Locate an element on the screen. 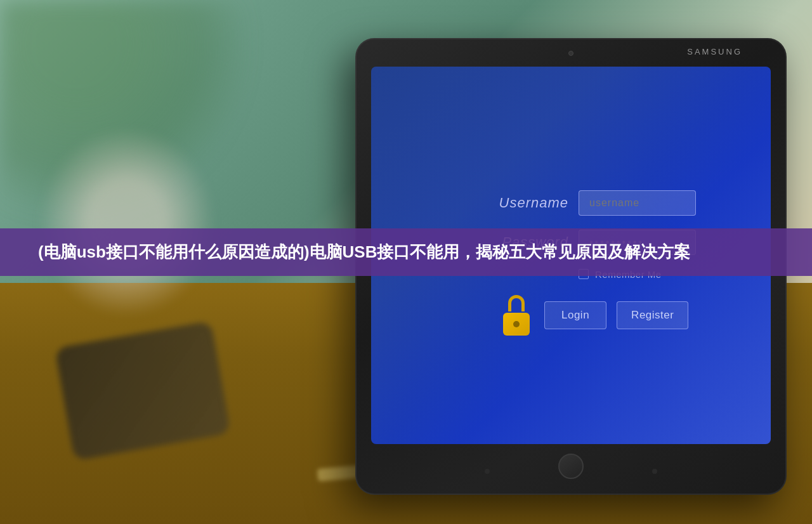 The width and height of the screenshot is (812, 524). lock-shackle is located at coordinates (516, 303).